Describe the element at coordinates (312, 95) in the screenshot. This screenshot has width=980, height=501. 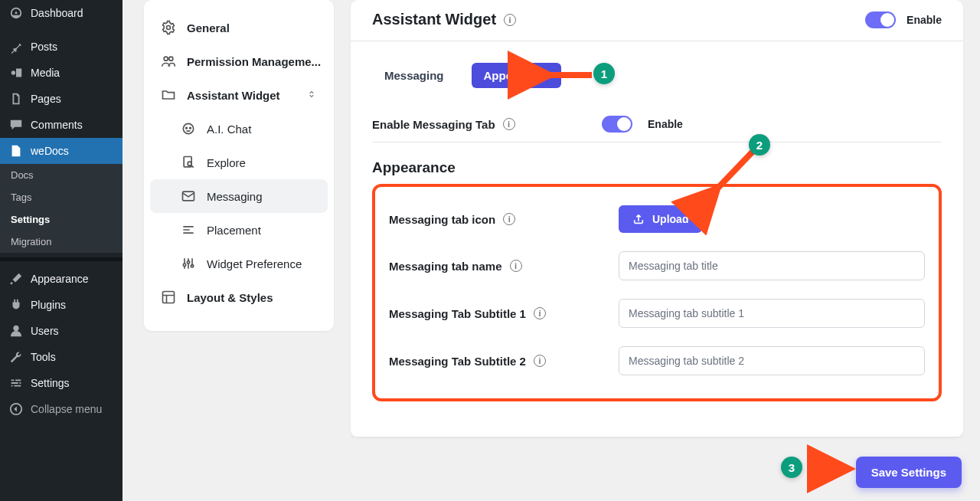
I see `expand-icon` at that location.